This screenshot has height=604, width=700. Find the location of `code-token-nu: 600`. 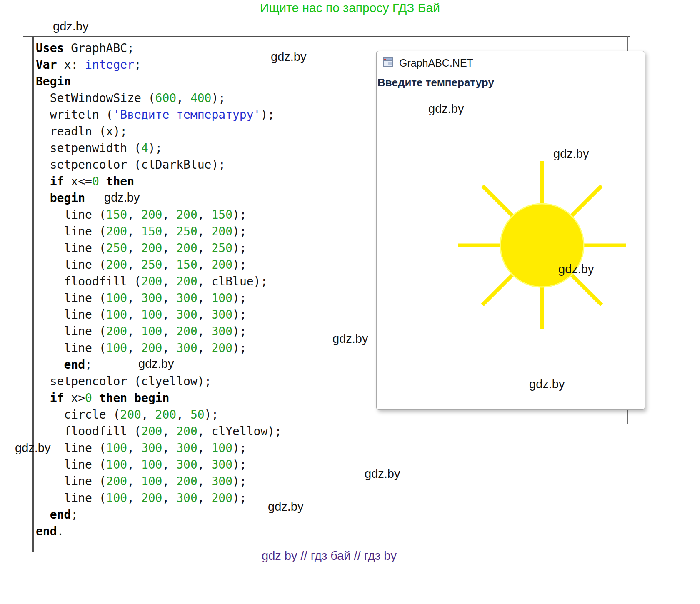

code-token-nu: 600 is located at coordinates (166, 98).